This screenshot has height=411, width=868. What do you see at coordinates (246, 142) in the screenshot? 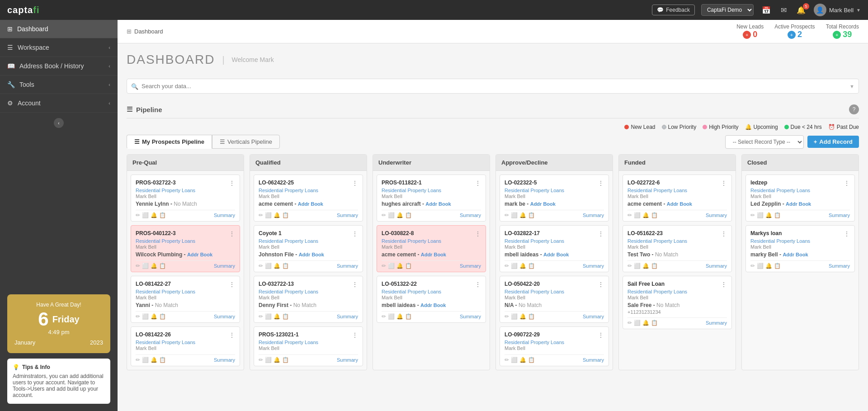
I see `tab-verticals: ☰ Verticals Pipeline` at bounding box center [246, 142].